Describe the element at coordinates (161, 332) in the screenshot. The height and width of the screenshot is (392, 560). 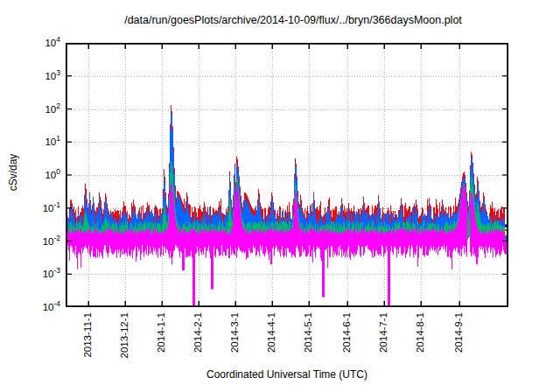
I see `x-tick-label: 2014-1-1` at that location.